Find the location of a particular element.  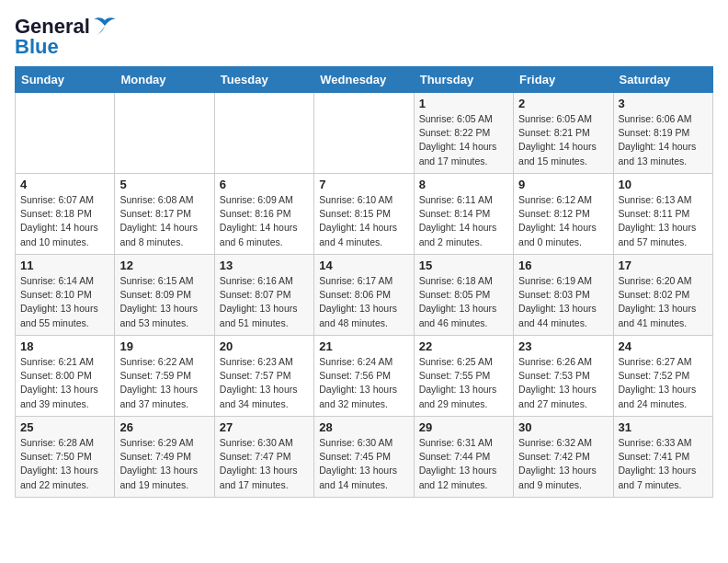

day-number: 15 is located at coordinates (463, 265).